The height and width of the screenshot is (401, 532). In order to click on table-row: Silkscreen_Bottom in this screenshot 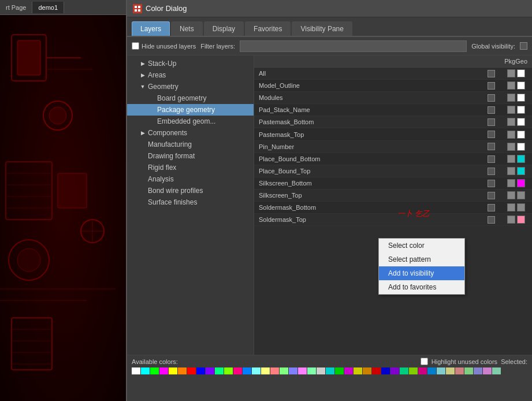, I will do `click(393, 183)`.